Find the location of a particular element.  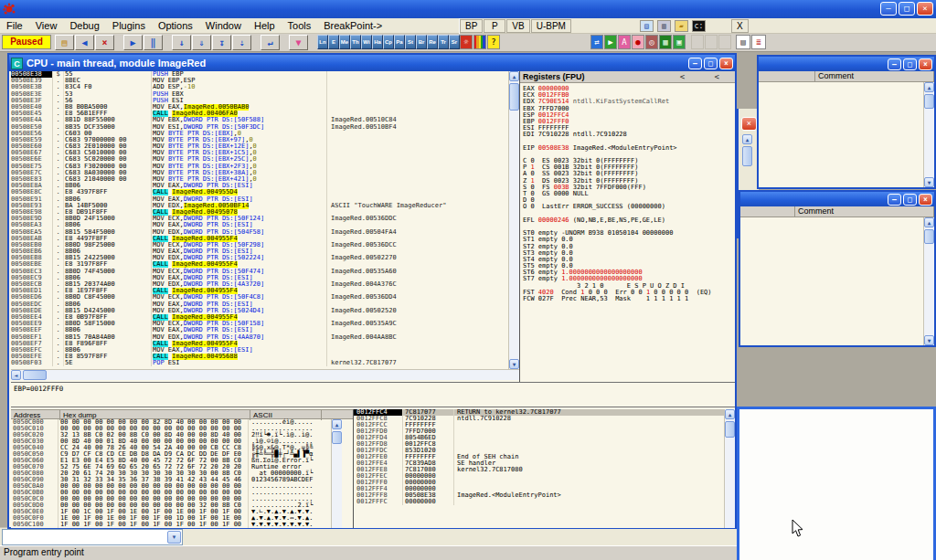

disasm-row: 00508E7C.C683 8A030000 00MOV BYTE PTR DS… is located at coordinates (265, 174).